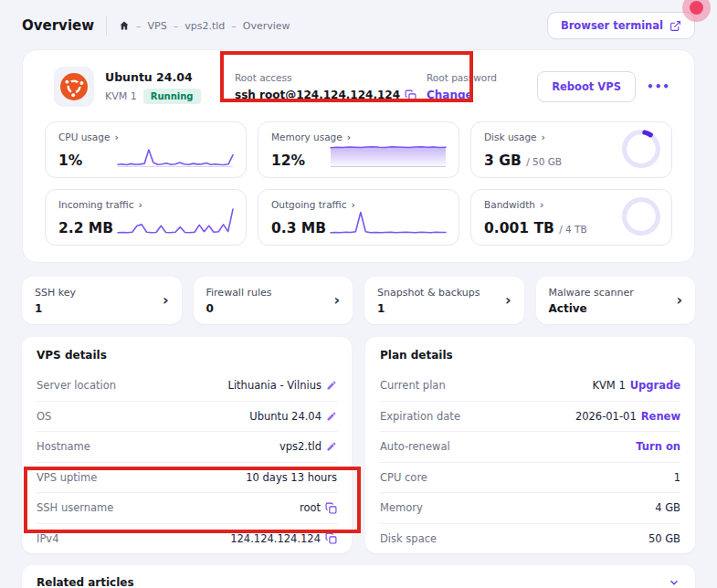 The width and height of the screenshot is (717, 588). Describe the element at coordinates (572, 217) in the screenshot. I see `bandwidth-card: Bandwidth› 0.001 TB / 4 TB` at that location.